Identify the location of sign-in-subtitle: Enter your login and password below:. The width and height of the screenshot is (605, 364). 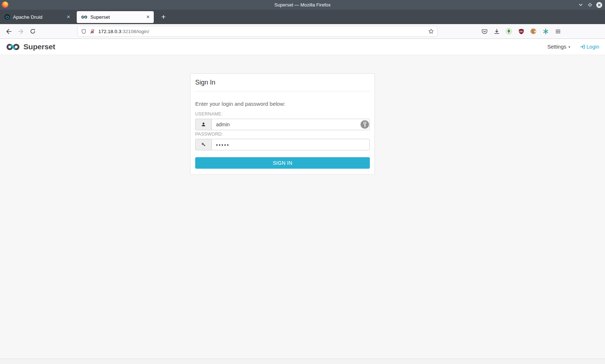
(282, 104).